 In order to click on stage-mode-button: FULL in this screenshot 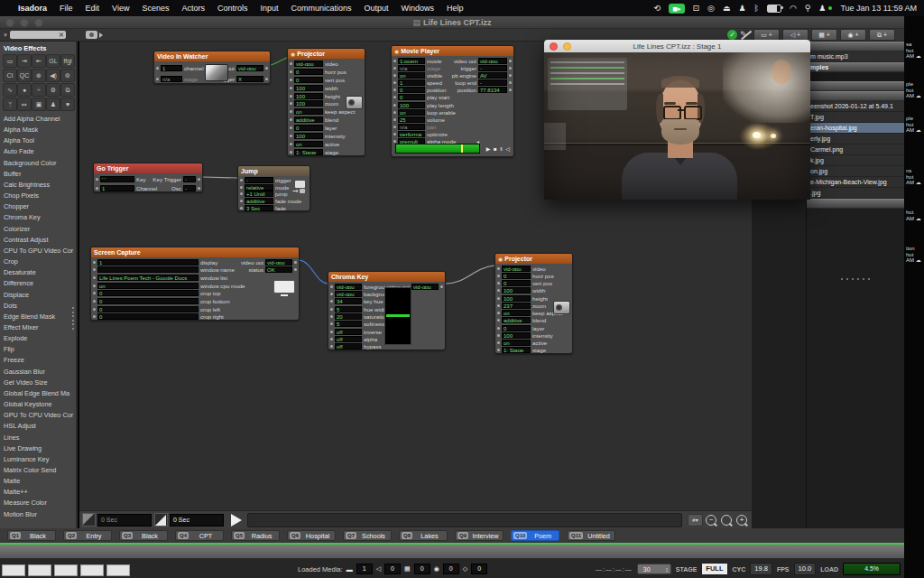, I will do `click(715, 569)`.